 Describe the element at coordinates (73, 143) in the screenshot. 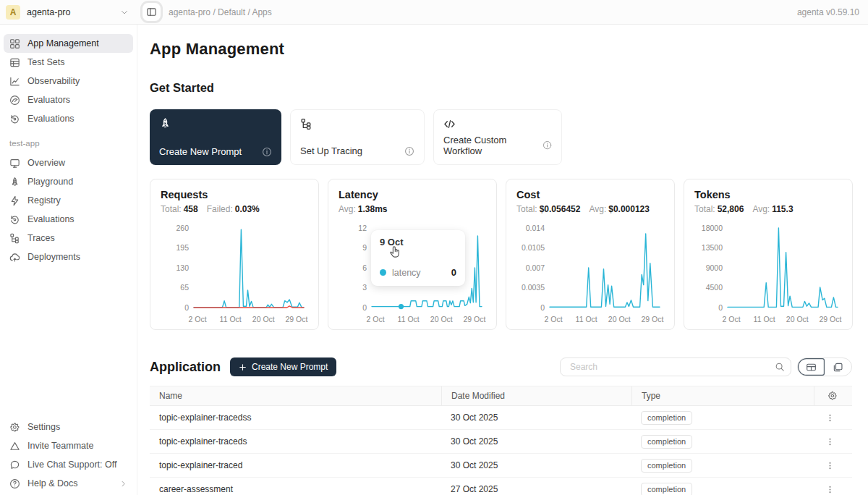

I see `sidebar-section-label: test-app` at that location.